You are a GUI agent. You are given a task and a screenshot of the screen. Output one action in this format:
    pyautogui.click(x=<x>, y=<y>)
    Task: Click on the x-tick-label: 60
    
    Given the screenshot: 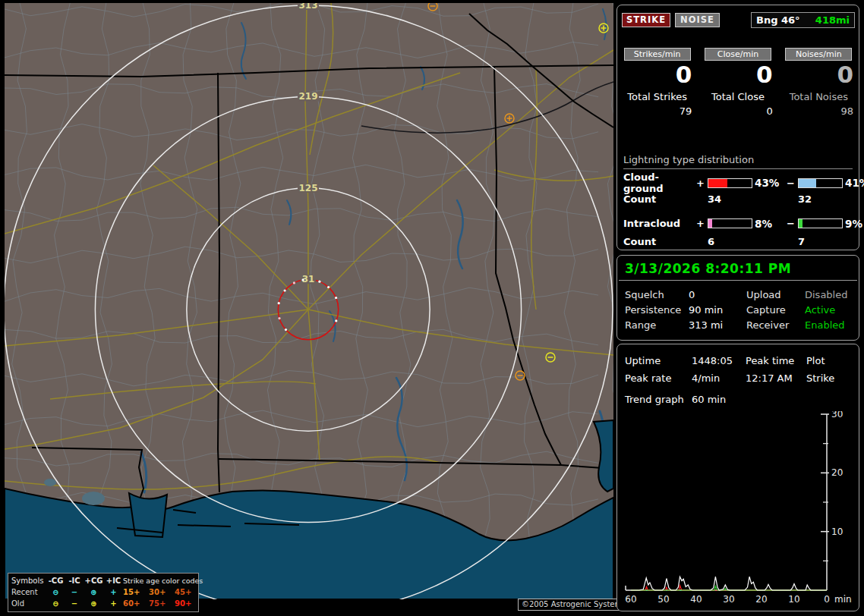 What is the action you would take?
    pyautogui.click(x=630, y=599)
    